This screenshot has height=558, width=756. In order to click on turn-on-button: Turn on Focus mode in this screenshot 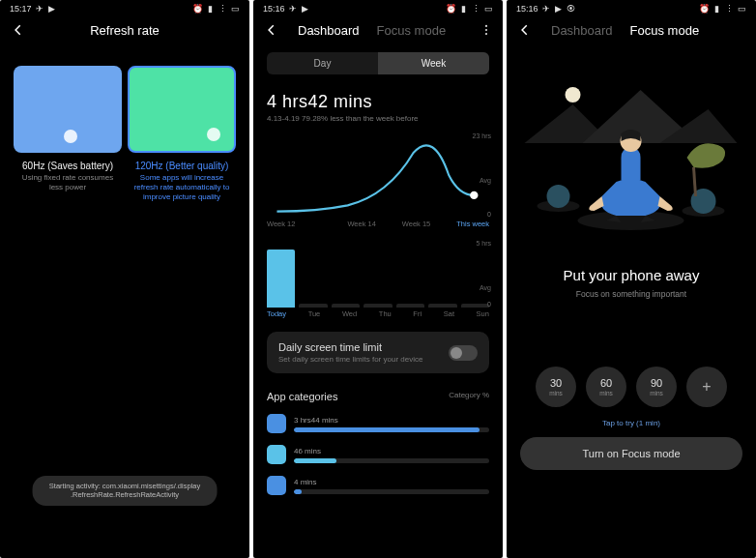, I will do `click(631, 454)`.